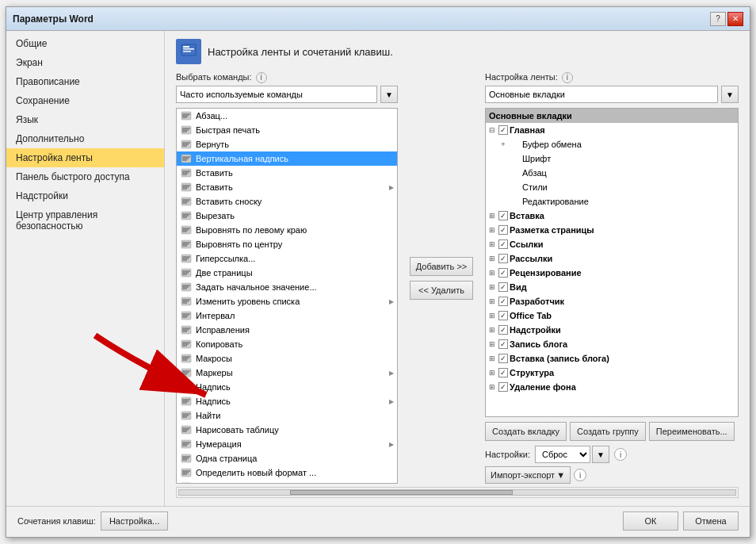 This screenshot has height=544, width=756. I want to click on sidebar-item-центр-управления-безопасностью: Центр управления безопасностью, so click(86, 220).